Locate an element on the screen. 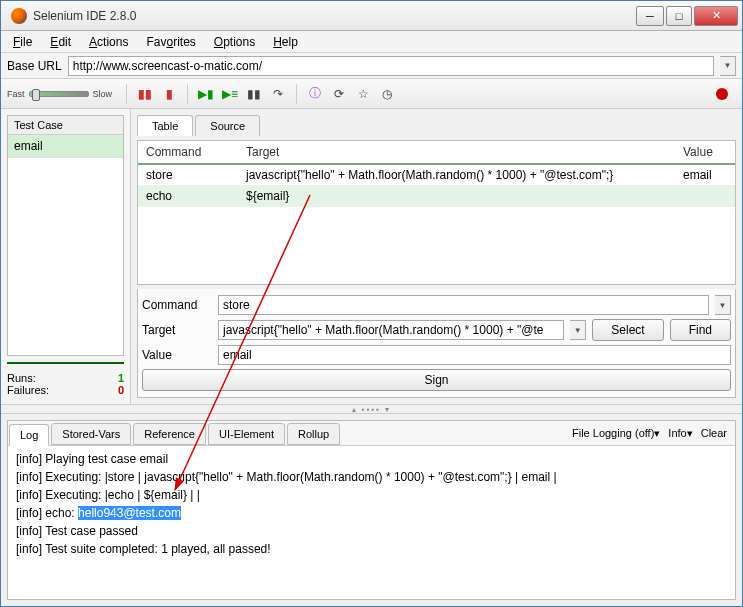  select-button: Select is located at coordinates (628, 330).